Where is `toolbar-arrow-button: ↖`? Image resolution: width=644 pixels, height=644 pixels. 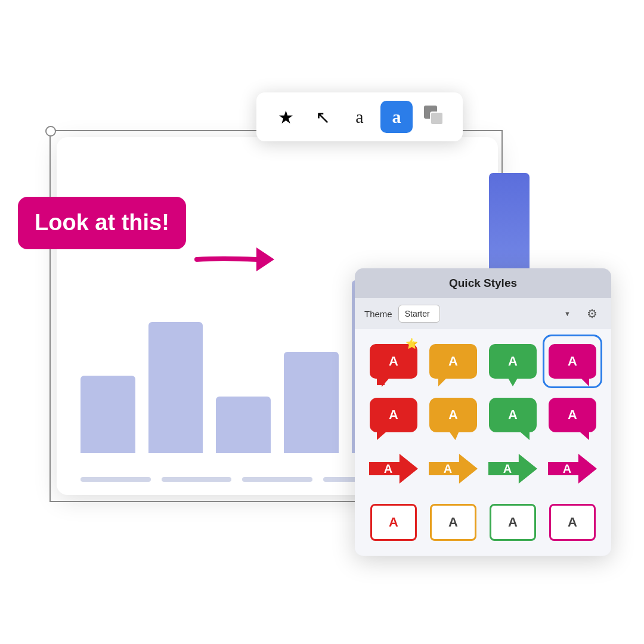
toolbar-arrow-button: ↖ is located at coordinates (323, 117).